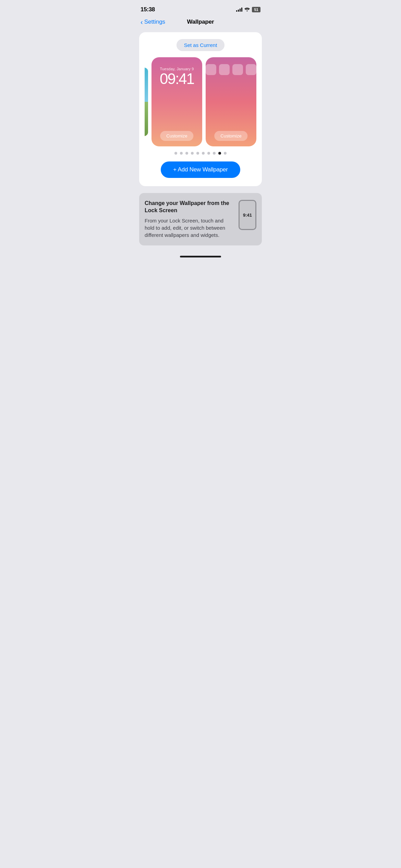 Image resolution: width=401 pixels, height=868 pixels. What do you see at coordinates (200, 256) in the screenshot?
I see `home-indicator` at bounding box center [200, 256].